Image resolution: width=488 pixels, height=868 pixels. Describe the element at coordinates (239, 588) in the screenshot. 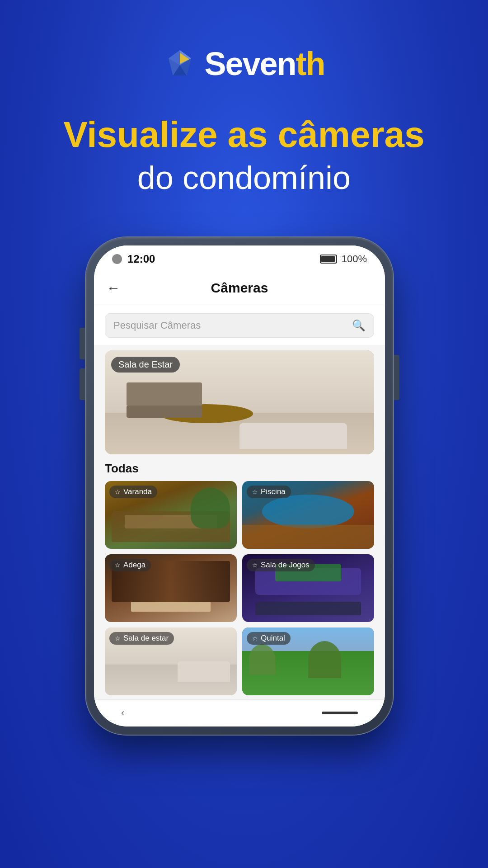

I see `camera-grid: ☆ Varanda ☆` at that location.